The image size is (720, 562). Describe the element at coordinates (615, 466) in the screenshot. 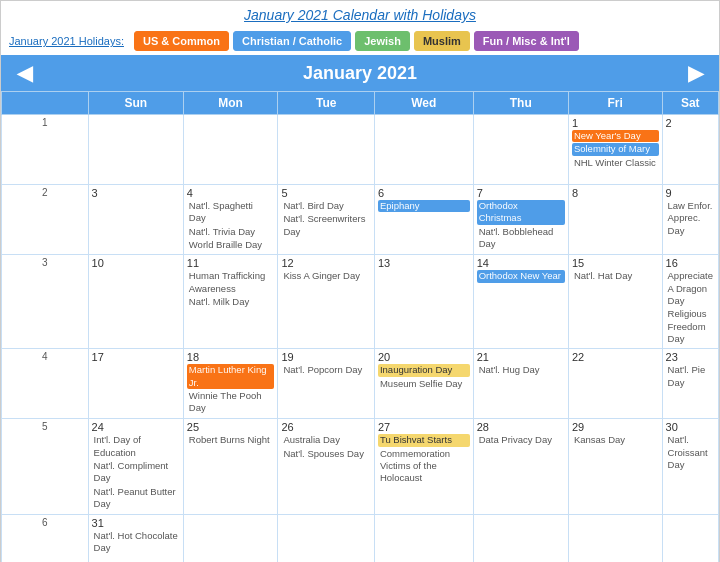

I see `day-cell-29: 29 Kansas Day` at that location.